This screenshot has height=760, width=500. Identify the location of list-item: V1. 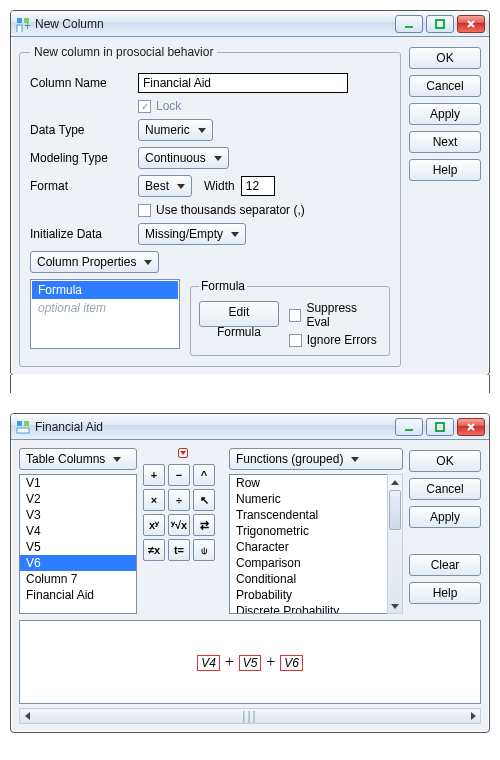
(78, 483).